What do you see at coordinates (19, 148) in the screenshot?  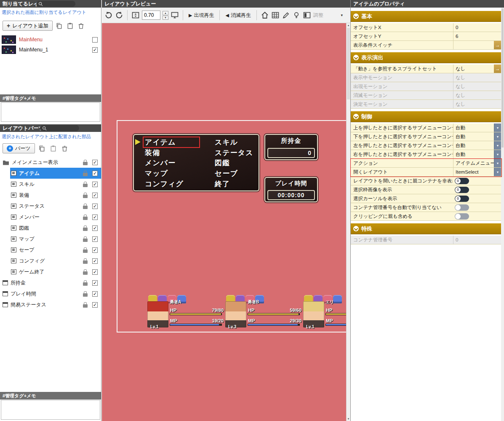 I see `add-part-button: + パーツ` at bounding box center [19, 148].